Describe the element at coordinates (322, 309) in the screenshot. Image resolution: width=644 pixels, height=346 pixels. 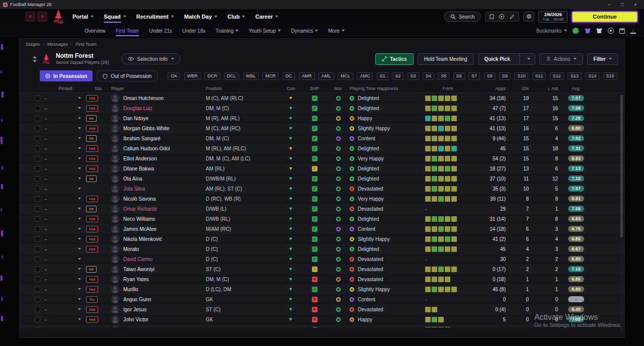
I see `table-row: - Hol Igor Jesus ST (C) ♥ × Devastated 0…` at that location.